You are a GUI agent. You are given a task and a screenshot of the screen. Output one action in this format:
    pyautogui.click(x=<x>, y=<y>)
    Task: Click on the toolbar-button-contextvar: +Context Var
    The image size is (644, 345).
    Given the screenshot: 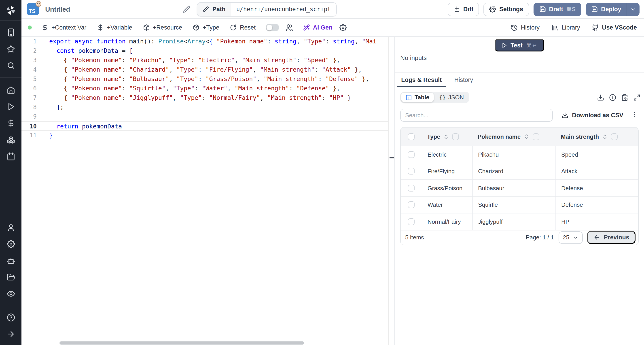 What is the action you would take?
    pyautogui.click(x=64, y=28)
    